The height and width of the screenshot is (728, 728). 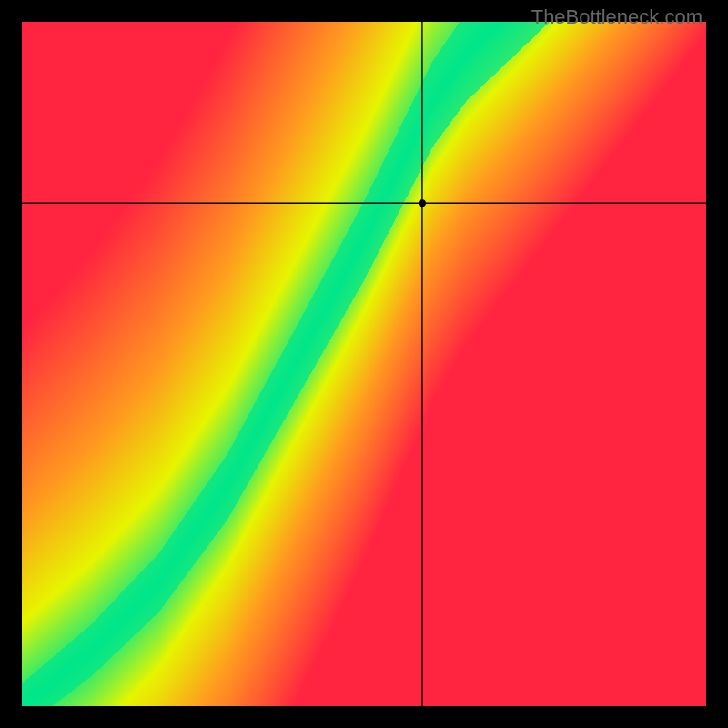 I want to click on watermark-text: TheBottleneck.com, so click(x=617, y=17).